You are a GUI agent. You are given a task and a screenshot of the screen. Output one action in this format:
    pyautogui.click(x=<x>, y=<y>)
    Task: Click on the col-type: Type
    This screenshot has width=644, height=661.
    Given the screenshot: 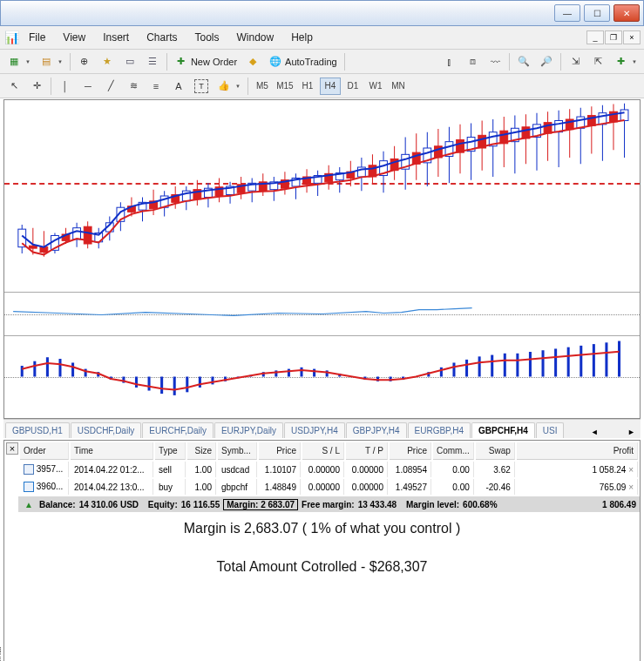 What is the action you would take?
    pyautogui.click(x=171, y=451)
    